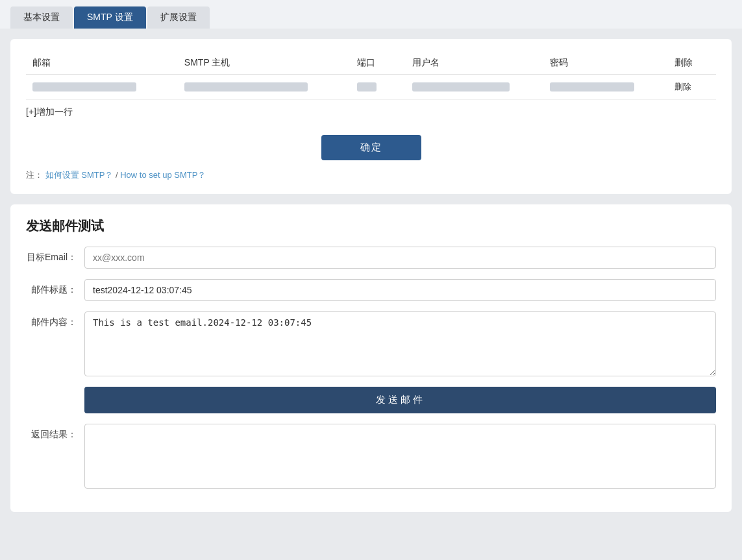  Describe the element at coordinates (400, 400) in the screenshot. I see `send-btn-wrap: 发送邮件` at that location.